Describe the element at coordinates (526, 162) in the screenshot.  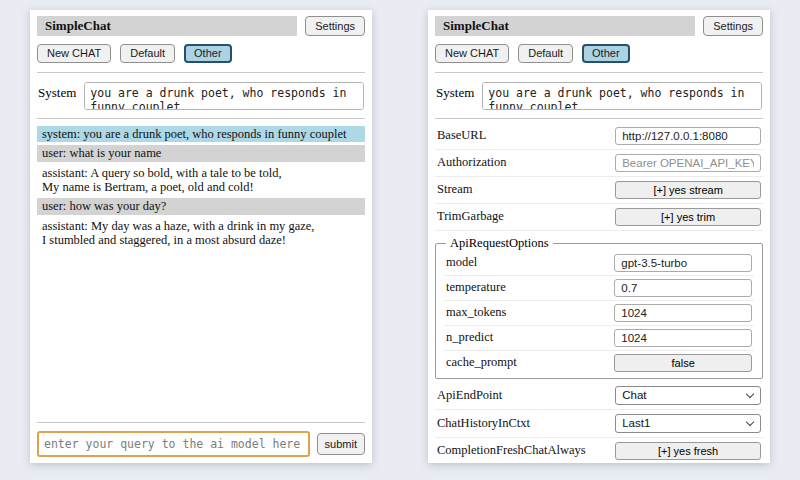
I see `setting-label: Authorization` at that location.